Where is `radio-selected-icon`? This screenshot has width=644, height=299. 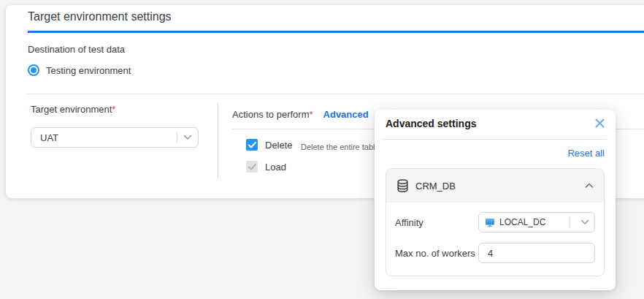 radio-selected-icon is located at coordinates (34, 70).